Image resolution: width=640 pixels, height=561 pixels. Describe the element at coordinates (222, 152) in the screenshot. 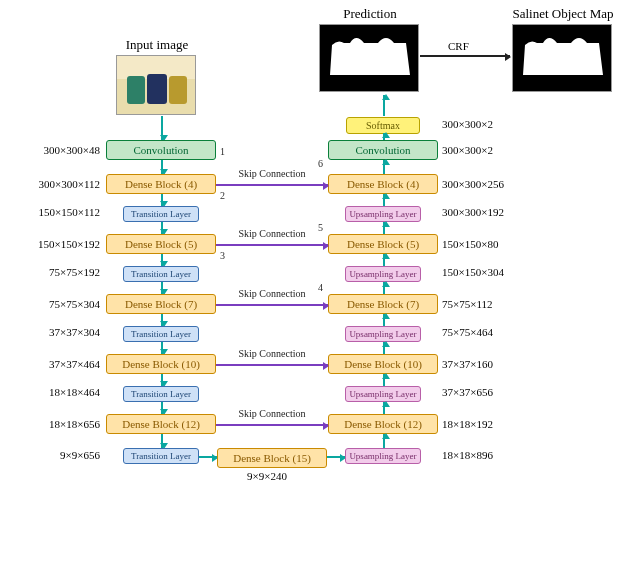

I see `idx-1: 1` at that location.